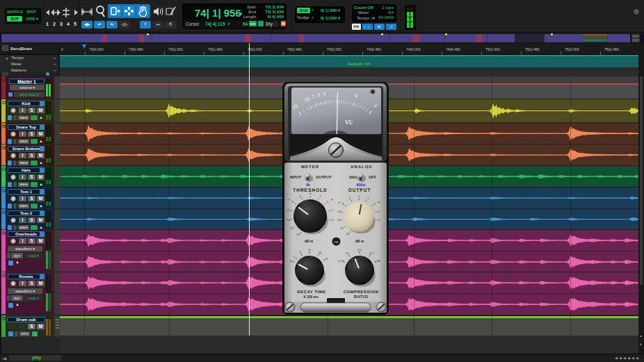 This screenshot has height=362, width=644. What do you see at coordinates (312, 292) in the screenshot?
I see `svg-text: DECAY TIME` at bounding box center [312, 292].